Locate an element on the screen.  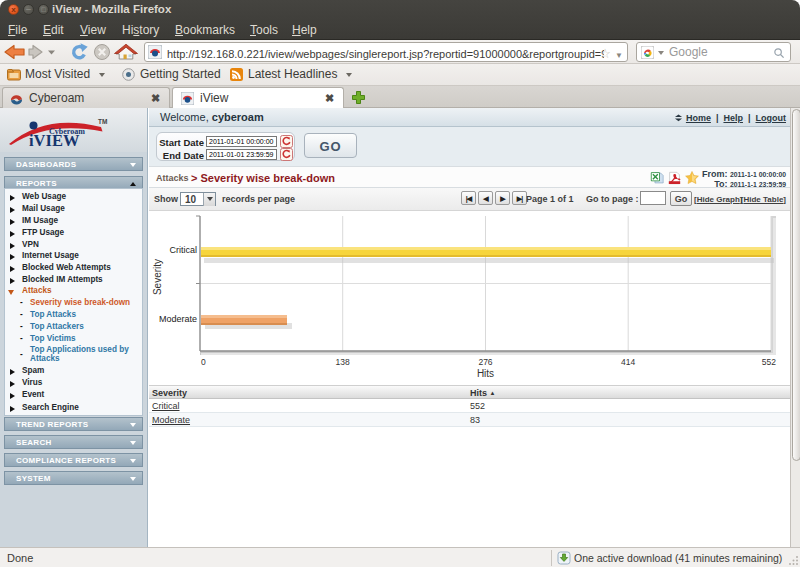
svg-text: 552 is located at coordinates (769, 362).